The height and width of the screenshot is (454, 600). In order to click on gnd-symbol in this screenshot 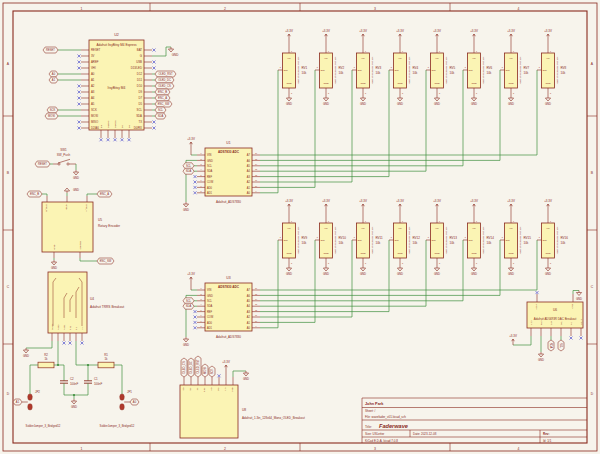, I will do `click(74, 402)`.